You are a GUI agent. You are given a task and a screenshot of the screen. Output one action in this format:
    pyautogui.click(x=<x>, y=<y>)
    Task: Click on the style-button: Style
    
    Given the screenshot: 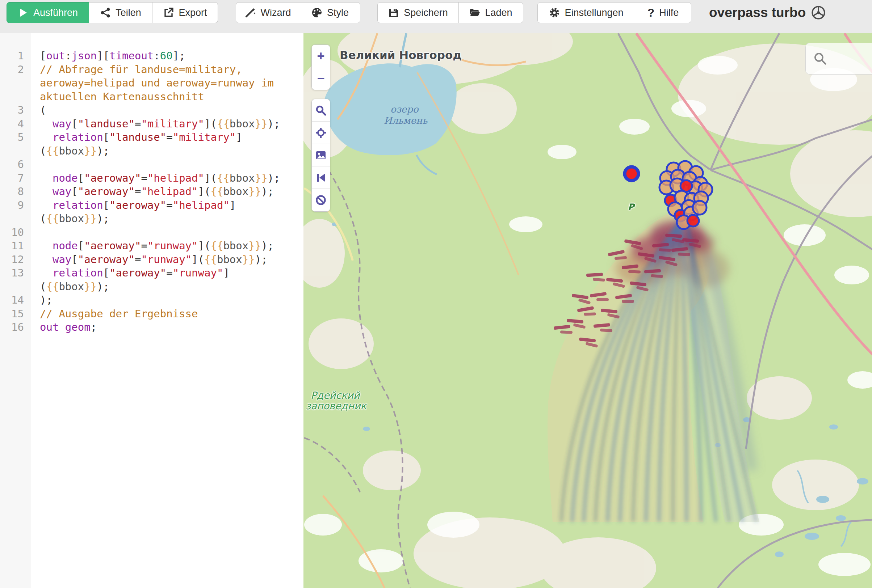 What is the action you would take?
    pyautogui.click(x=330, y=13)
    